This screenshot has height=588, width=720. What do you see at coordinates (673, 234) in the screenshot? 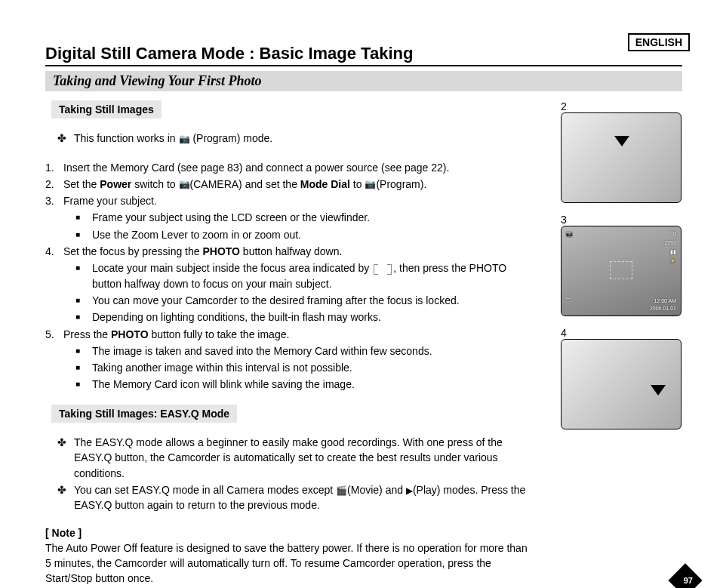
I see `osd-shots-remaining: 10` at bounding box center [673, 234].